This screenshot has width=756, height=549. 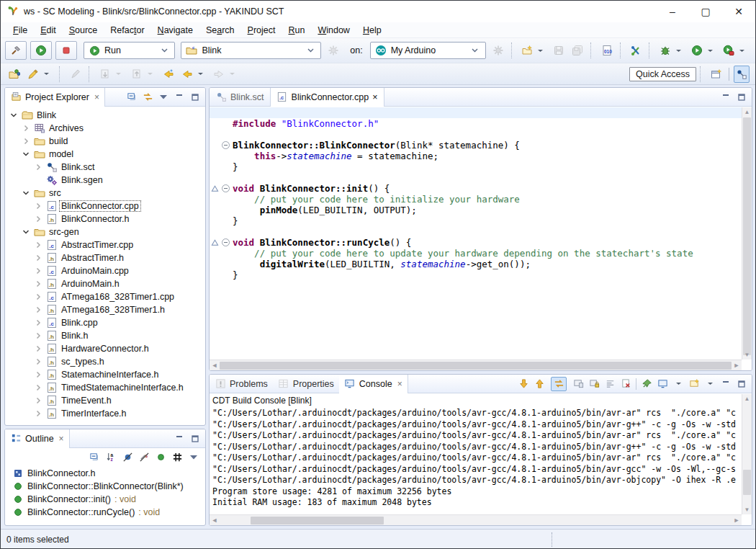 I want to click on menu-window: Window, so click(x=333, y=30).